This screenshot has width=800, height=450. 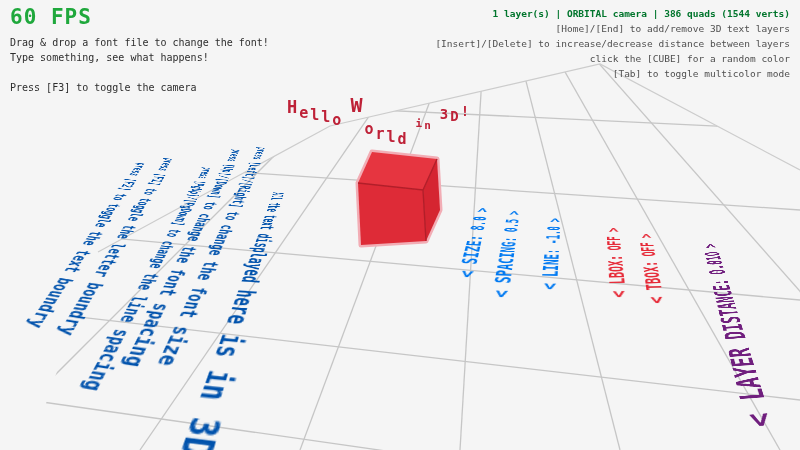 I want to click on wave-letter: 3, so click(x=445, y=114).